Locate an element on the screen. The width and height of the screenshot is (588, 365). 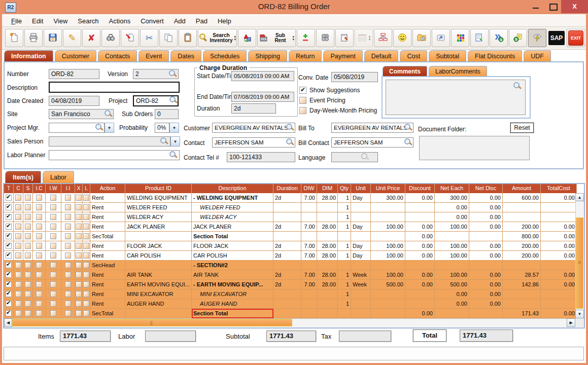
cell-qty is located at coordinates (344, 313).